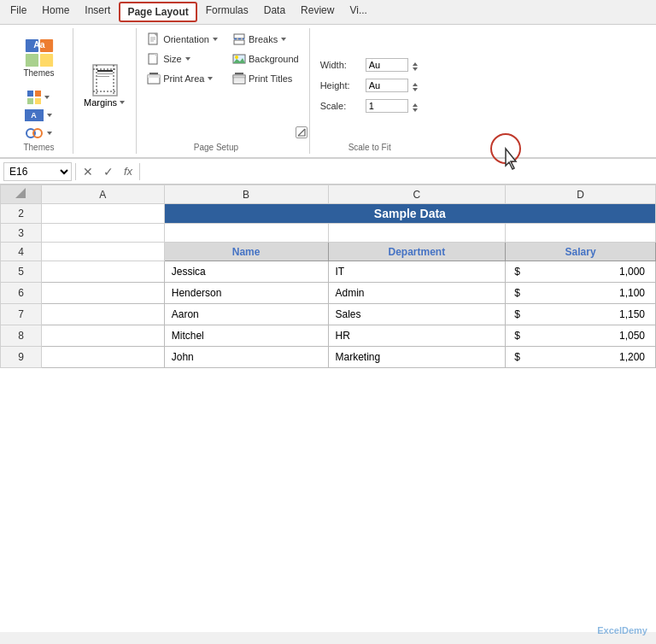 The height and width of the screenshot is (644, 656). I want to click on cell-b7: Aaron, so click(246, 314).